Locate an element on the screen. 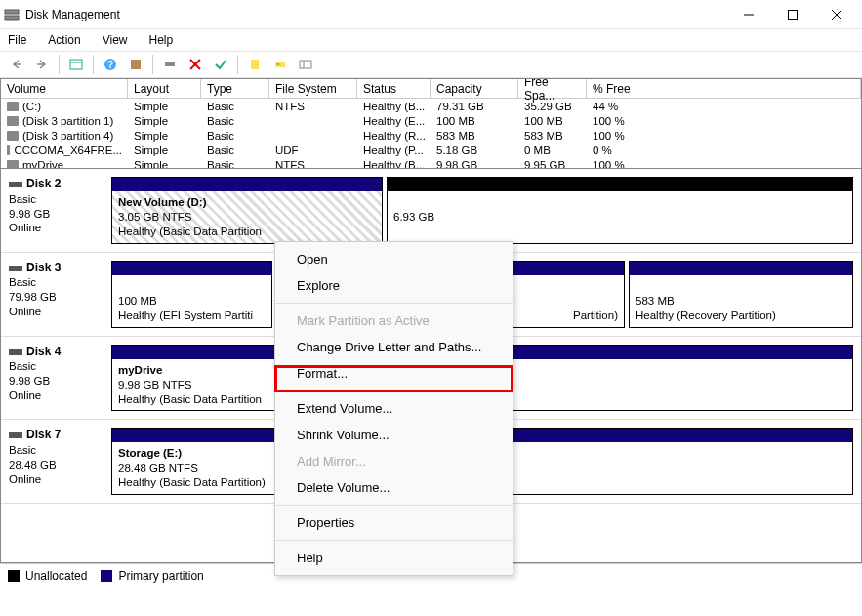  ctx-shrink-volume: Shrink Volume... is located at coordinates (394, 435).